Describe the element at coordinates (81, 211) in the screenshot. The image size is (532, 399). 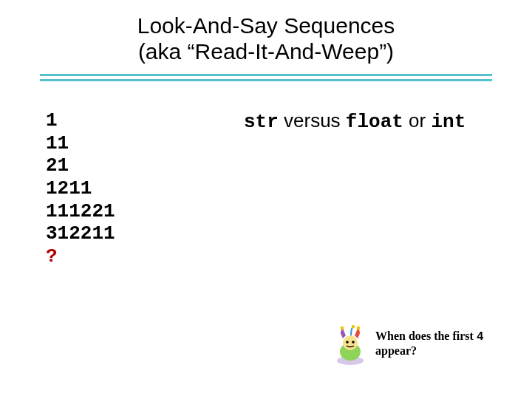
I see `sequence-term: 111221` at that location.